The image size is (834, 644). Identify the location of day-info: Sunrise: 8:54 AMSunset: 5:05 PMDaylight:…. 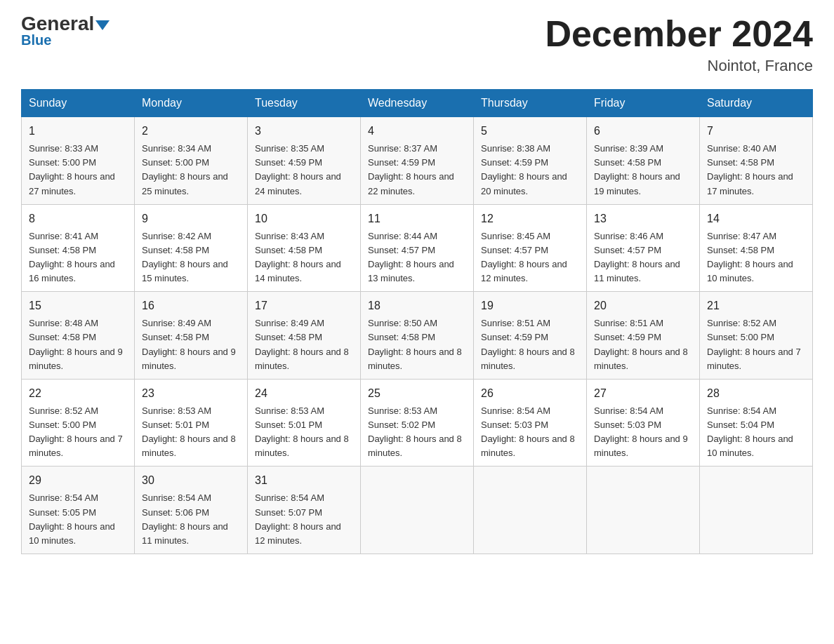
(78, 519).